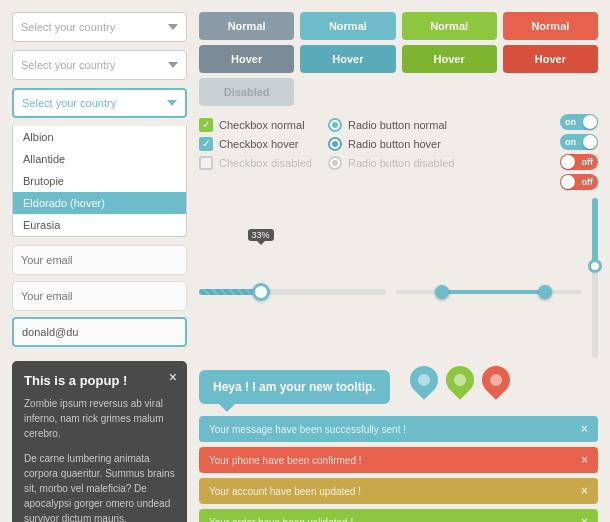 Image resolution: width=610 pixels, height=522 pixels. I want to click on list-item: Allantide, so click(100, 159).